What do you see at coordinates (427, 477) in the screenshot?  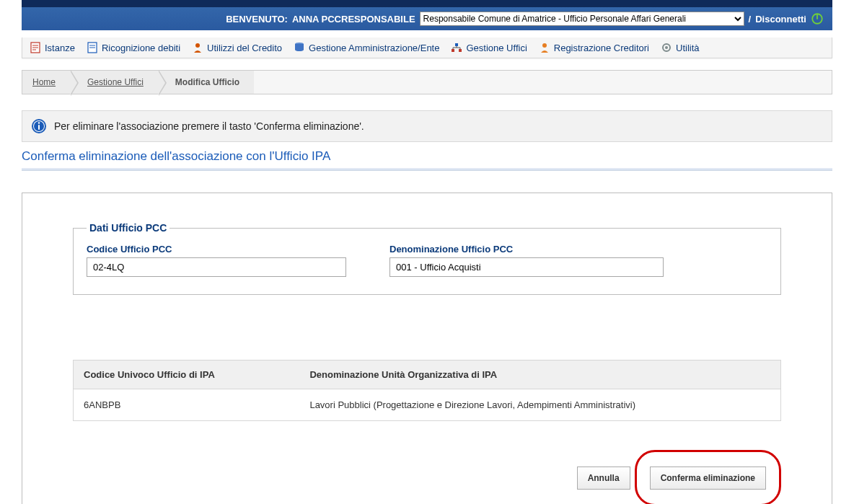 I see `button-row: Annulla Conferma eliminazione` at bounding box center [427, 477].